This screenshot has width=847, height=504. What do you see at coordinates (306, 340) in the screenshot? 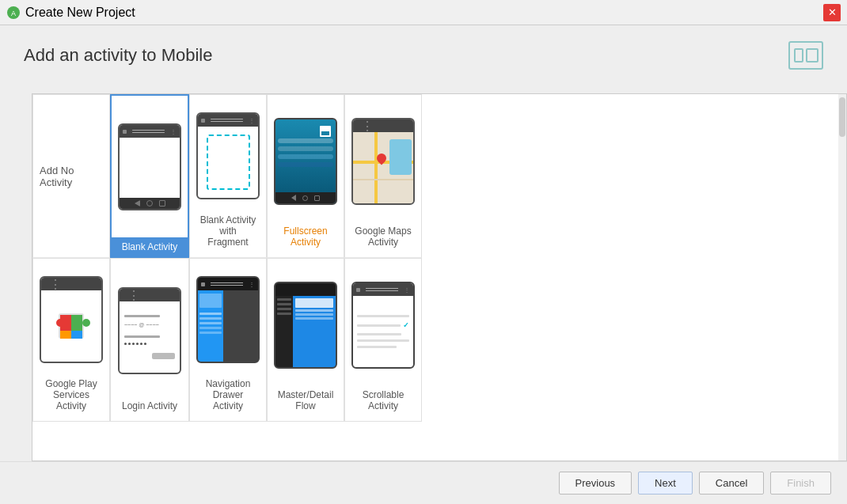
I see `activity-master-detail: Master/Detail Flow` at bounding box center [306, 340].